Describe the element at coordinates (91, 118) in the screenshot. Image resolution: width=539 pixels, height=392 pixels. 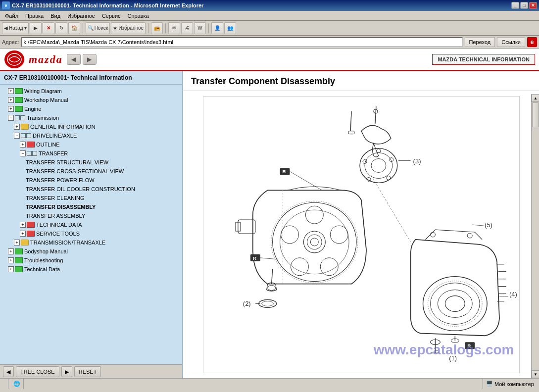
I see `tree-item-transmission: Transmission` at that location.